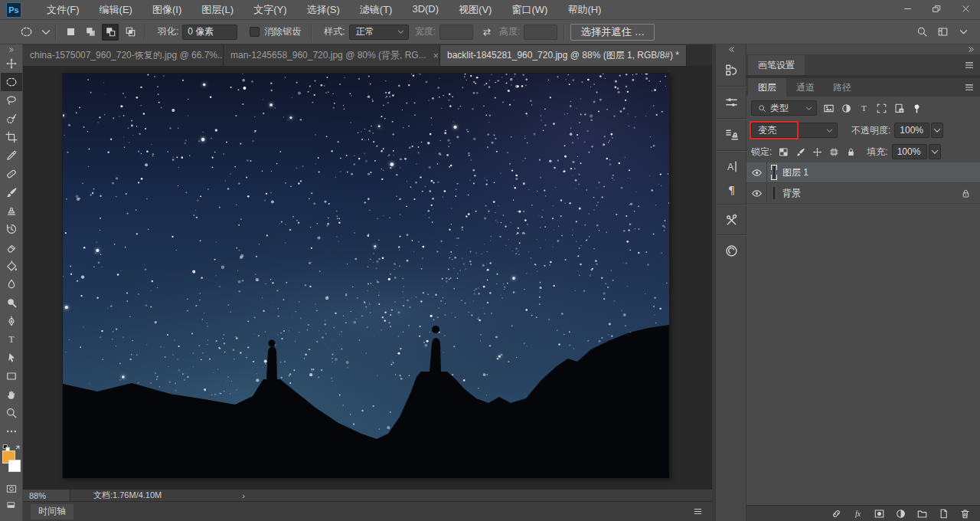 This screenshot has height=521, width=980. Describe the element at coordinates (935, 152) in the screenshot. I see `fill-dropdown-icon` at that location.